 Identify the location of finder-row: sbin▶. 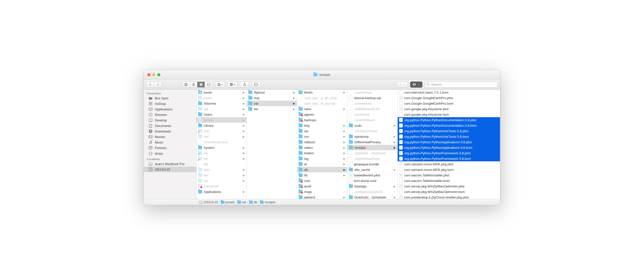
(222, 170).